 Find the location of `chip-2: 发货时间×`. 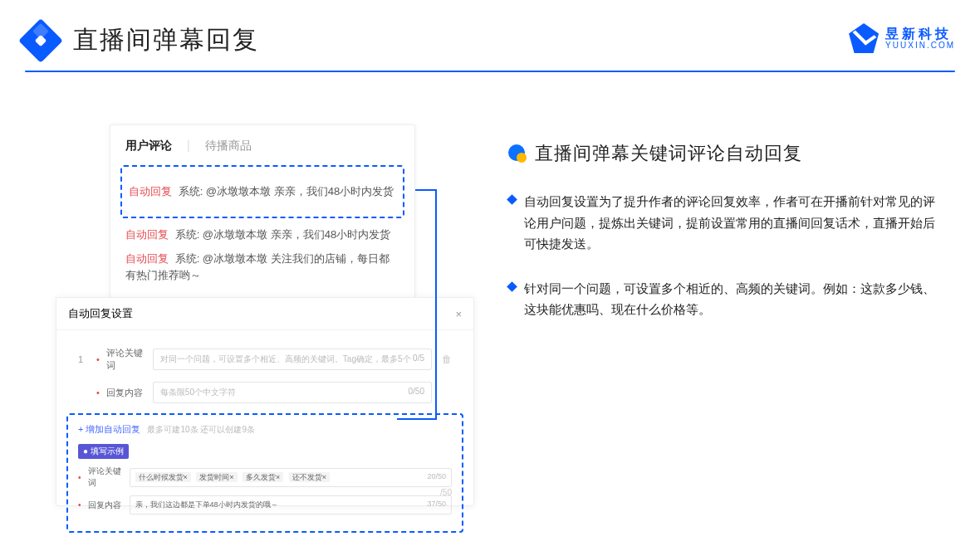

chip-2: 发货时间× is located at coordinates (216, 477).